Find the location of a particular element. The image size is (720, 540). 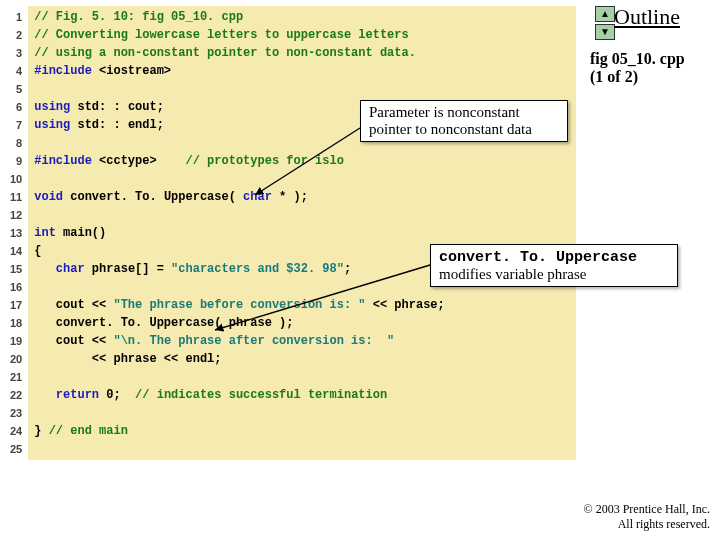

callout-code-ref: convert. To. Uppercase is located at coordinates (538, 258).